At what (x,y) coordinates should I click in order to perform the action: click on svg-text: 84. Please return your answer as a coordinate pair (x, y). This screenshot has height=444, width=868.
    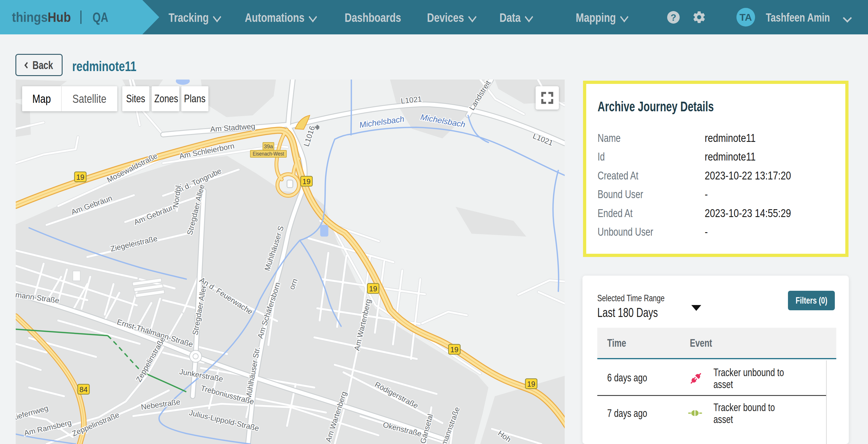
    Looking at the image, I should click on (84, 389).